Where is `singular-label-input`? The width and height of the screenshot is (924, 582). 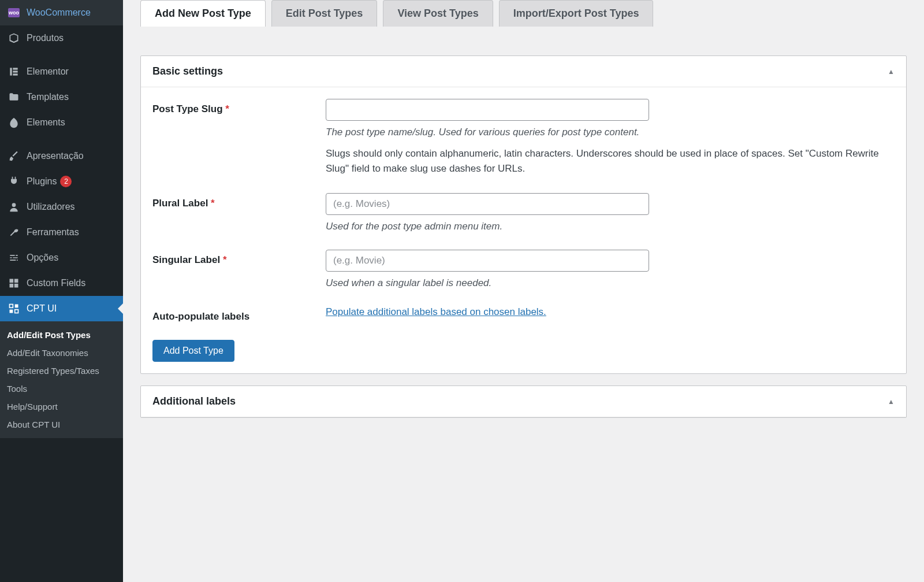
singular-label-input is located at coordinates (487, 261).